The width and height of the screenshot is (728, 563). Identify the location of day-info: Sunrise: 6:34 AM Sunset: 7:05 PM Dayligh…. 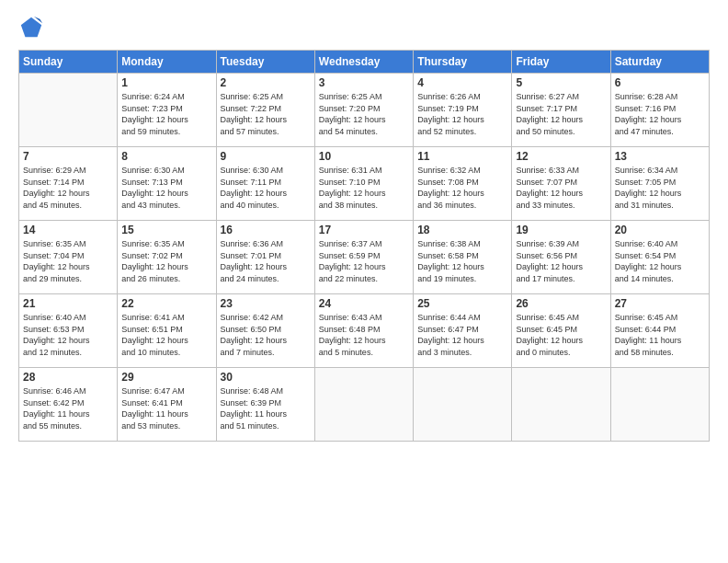
(660, 188).